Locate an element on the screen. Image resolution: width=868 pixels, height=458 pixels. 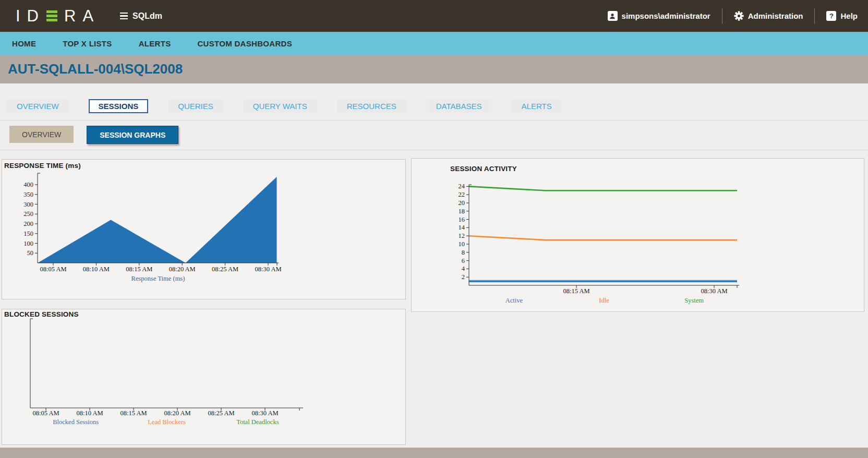
y-tick-label: 50 is located at coordinates (30, 253).